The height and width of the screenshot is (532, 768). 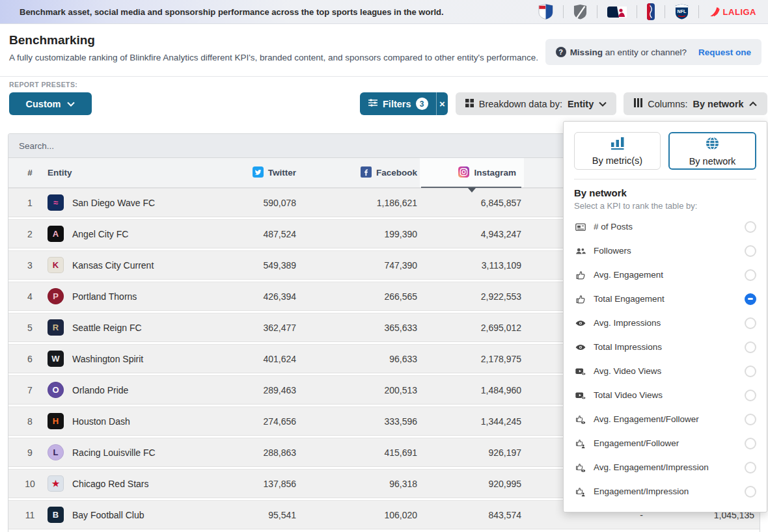 What do you see at coordinates (665, 251) in the screenshot?
I see `kpi-option-followers: Followers` at bounding box center [665, 251].